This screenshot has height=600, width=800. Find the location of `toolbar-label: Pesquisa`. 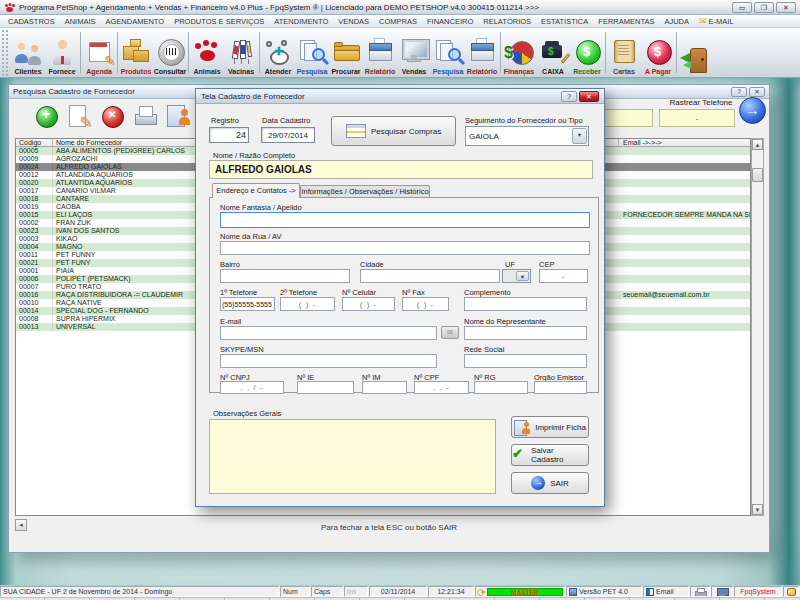

toolbar-label: Pesquisa is located at coordinates (448, 72).